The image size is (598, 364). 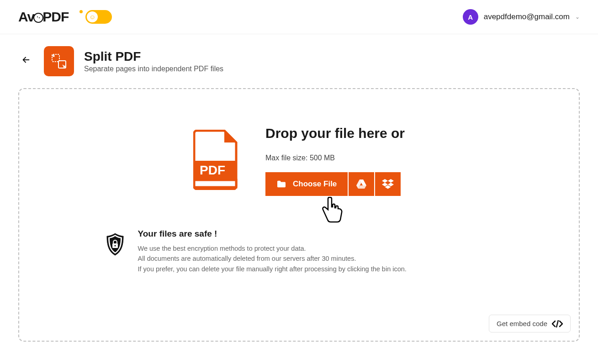 I want to click on safety-line-2: All documents are automatically deleted …, so click(x=272, y=258).